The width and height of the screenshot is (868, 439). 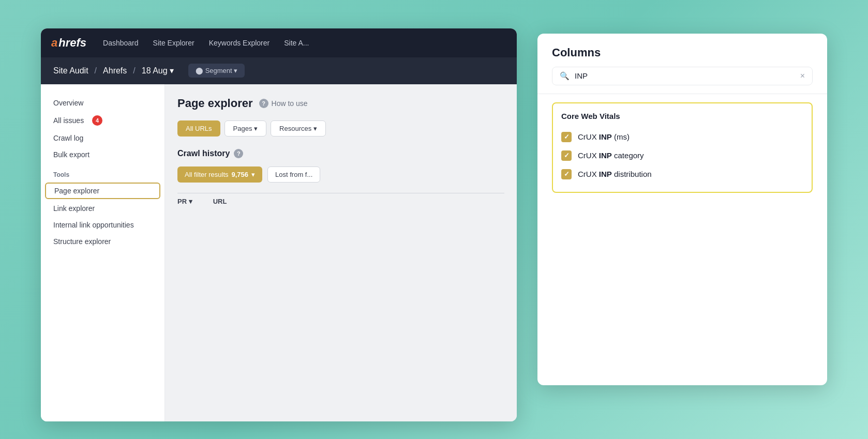 What do you see at coordinates (206, 43) in the screenshot?
I see `nav-links: Dashboard Site Explorer Keywords Explore…` at bounding box center [206, 43].